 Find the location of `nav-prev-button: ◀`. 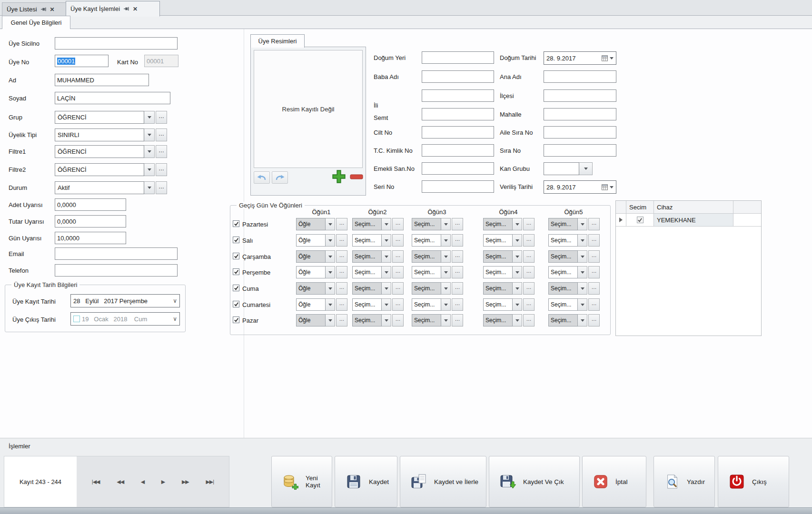

nav-prev-button: ◀ is located at coordinates (143, 482).